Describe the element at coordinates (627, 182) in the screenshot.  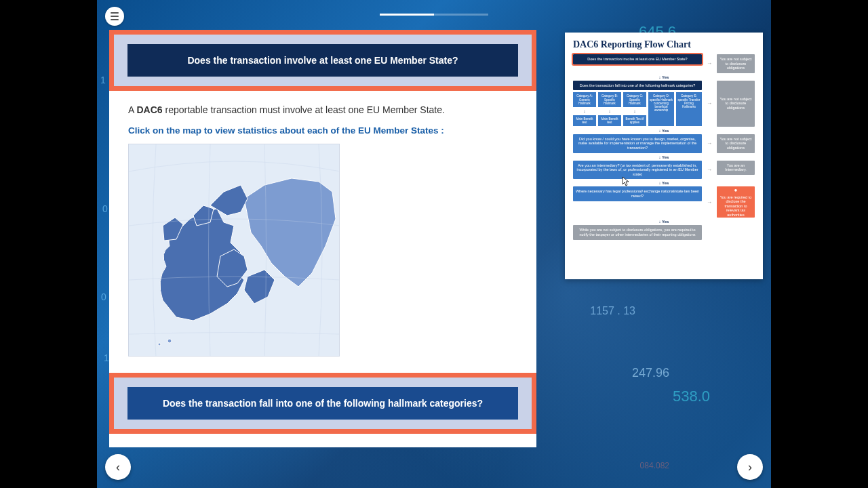
I see `cursor-icon` at that location.